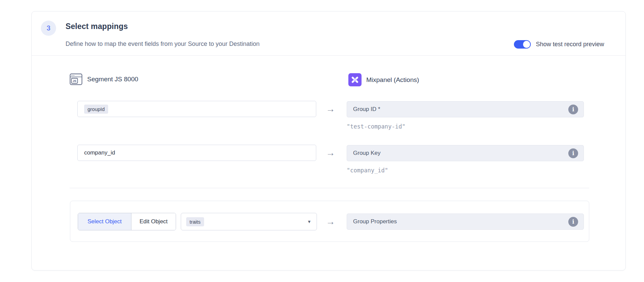 Image resolution: width=644 pixels, height=282 pixels. Describe the element at coordinates (97, 26) in the screenshot. I see `section-title: Select mappings` at that location.